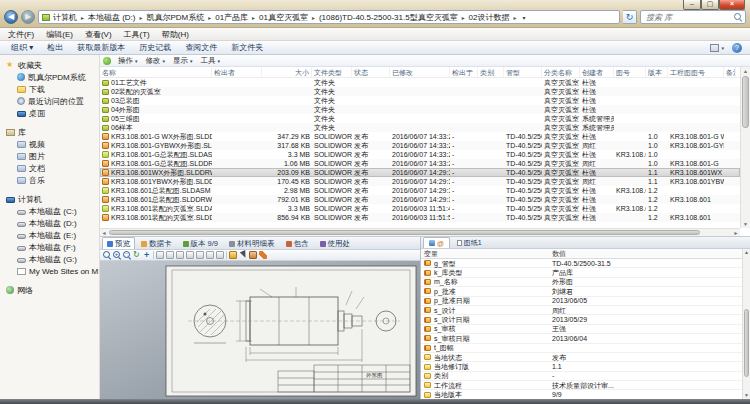 The width and height of the screenshot is (750, 404). What do you see at coordinates (420, 128) in the screenshot?
I see `file-row: 06样本文件夹真空灭弧室系统管理员` at bounding box center [420, 128].